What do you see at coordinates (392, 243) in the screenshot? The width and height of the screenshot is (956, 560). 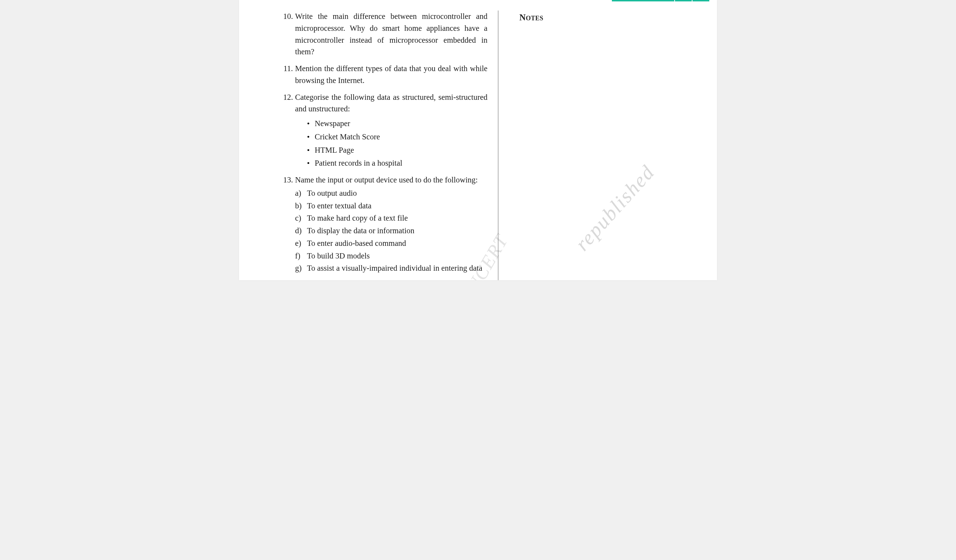 I see `list-item: e)To enter audio-based command` at bounding box center [392, 243].